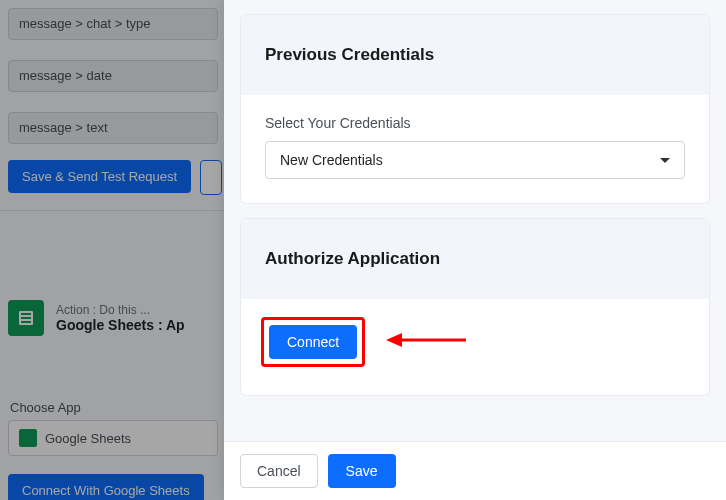  What do you see at coordinates (362, 471) in the screenshot?
I see `save-button: Save` at bounding box center [362, 471].